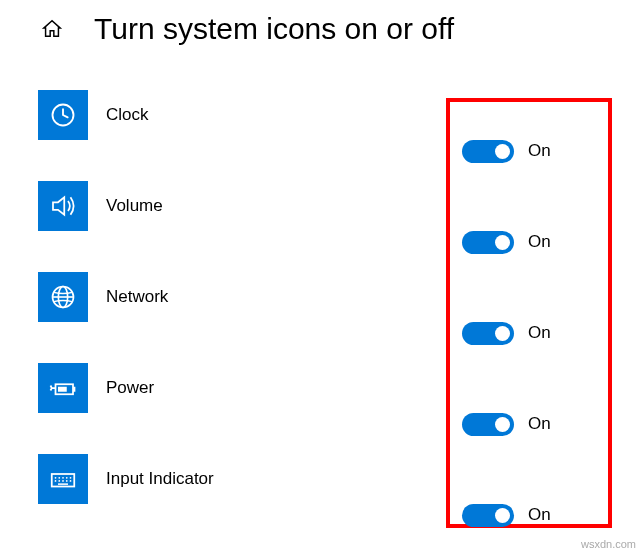  What do you see at coordinates (63, 115) in the screenshot?
I see `clock-icon` at bounding box center [63, 115].